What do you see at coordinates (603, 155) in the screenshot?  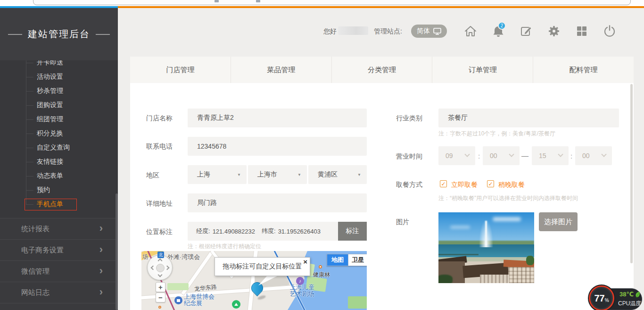 I see `chevron-down-icon` at bounding box center [603, 155].